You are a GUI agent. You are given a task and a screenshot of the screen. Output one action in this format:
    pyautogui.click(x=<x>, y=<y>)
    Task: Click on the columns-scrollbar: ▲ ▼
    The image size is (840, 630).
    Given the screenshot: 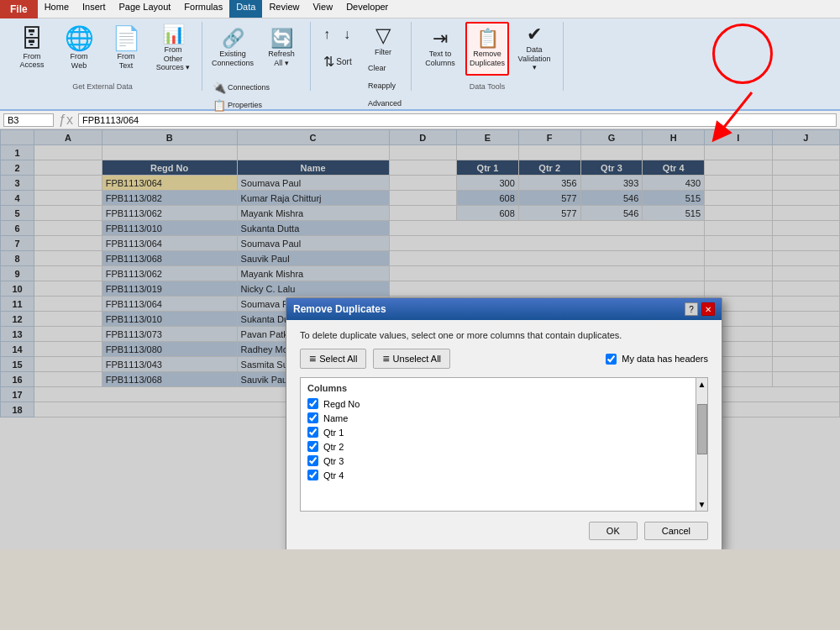 What is the action you would take?
    pyautogui.click(x=701, y=444)
    